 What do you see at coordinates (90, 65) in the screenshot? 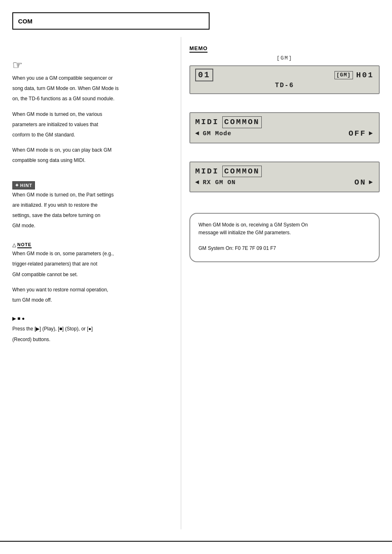
I see `hand-icon: ☞` at bounding box center [90, 65].